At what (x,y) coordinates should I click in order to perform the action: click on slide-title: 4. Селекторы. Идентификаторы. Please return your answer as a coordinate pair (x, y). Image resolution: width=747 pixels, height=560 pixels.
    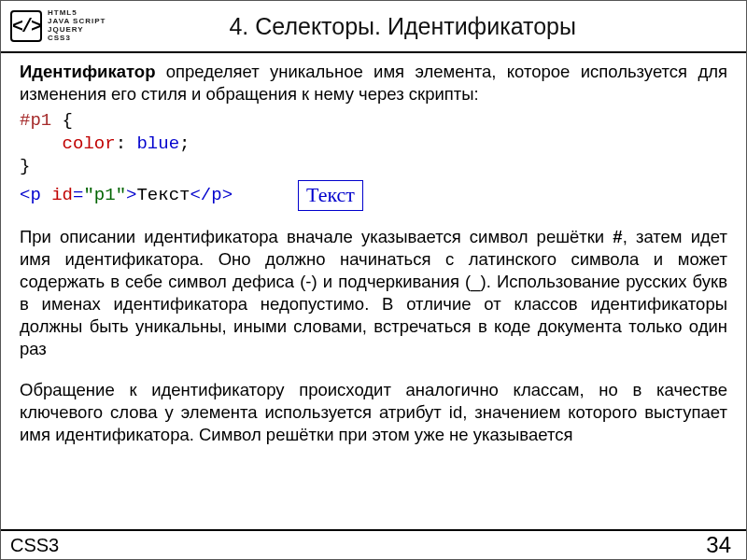
    Looking at the image, I should click on (421, 26).